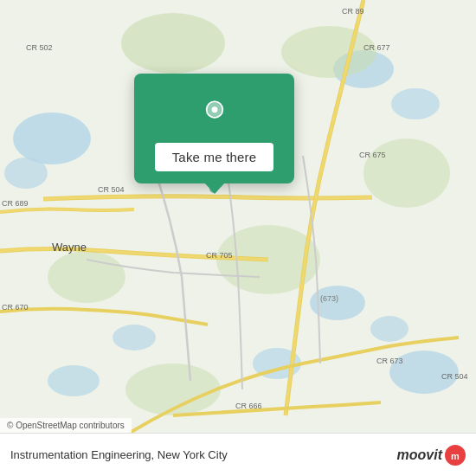  I want to click on bottom-info-bar: Instrumentation Engineering, New York Ci…, so click(238, 454).